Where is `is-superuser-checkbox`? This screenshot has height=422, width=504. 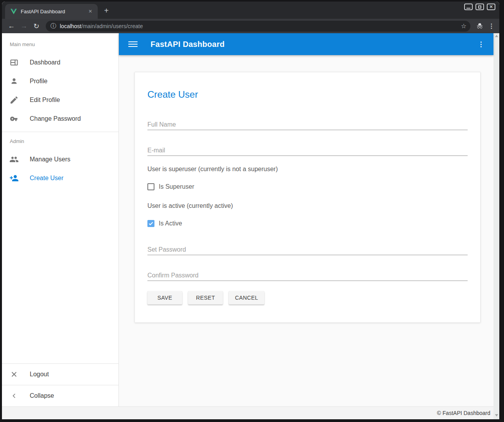 is-superuser-checkbox is located at coordinates (151, 187).